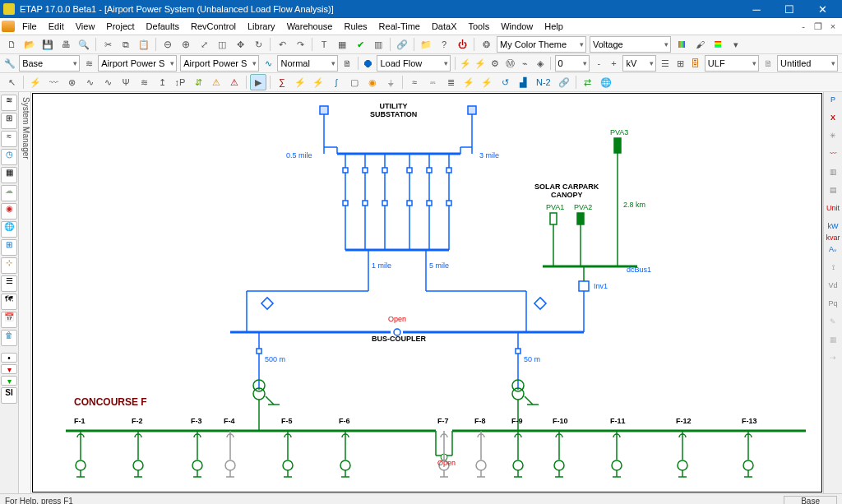  I want to click on r-grid-icon: ▦, so click(833, 343).